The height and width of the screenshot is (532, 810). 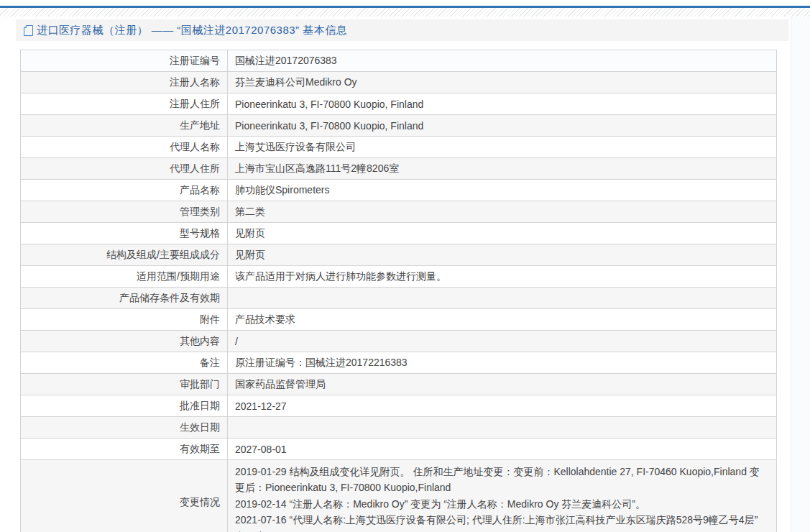 What do you see at coordinates (124, 147) in the screenshot?
I see `row-label: 代理人名称` at bounding box center [124, 147].